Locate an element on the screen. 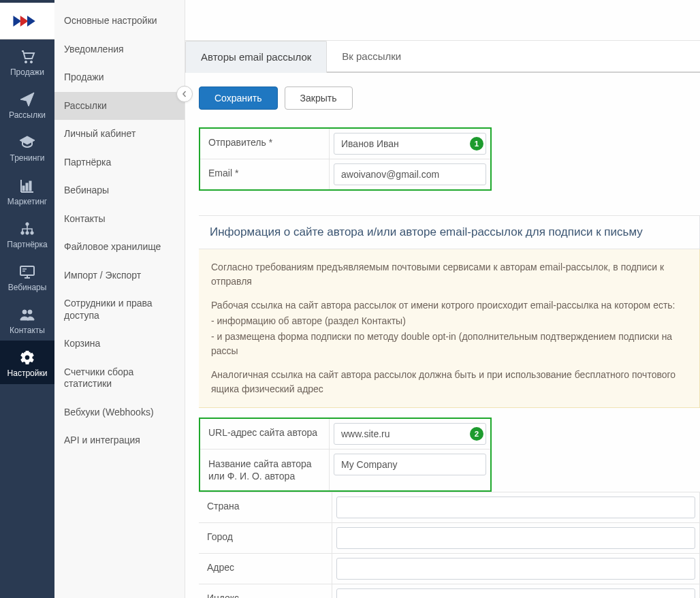  chevron-left-icon is located at coordinates (185, 94).